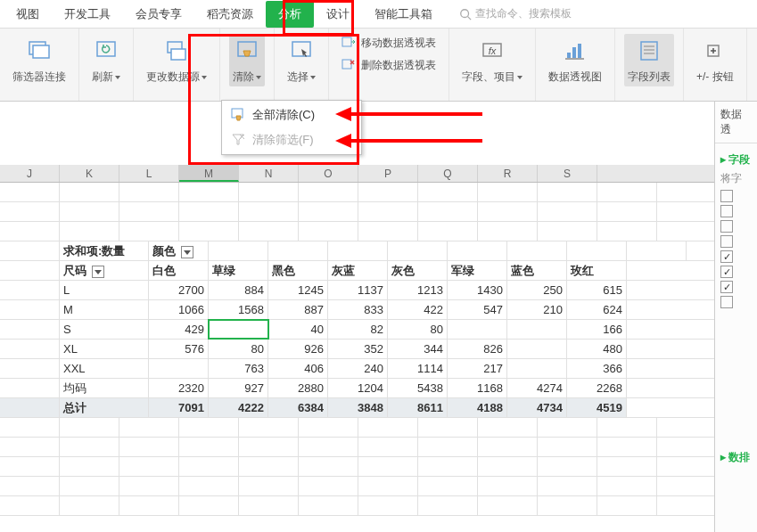  Describe the element at coordinates (417, 349) in the screenshot. I see `pivot-cell: 344` at that location.